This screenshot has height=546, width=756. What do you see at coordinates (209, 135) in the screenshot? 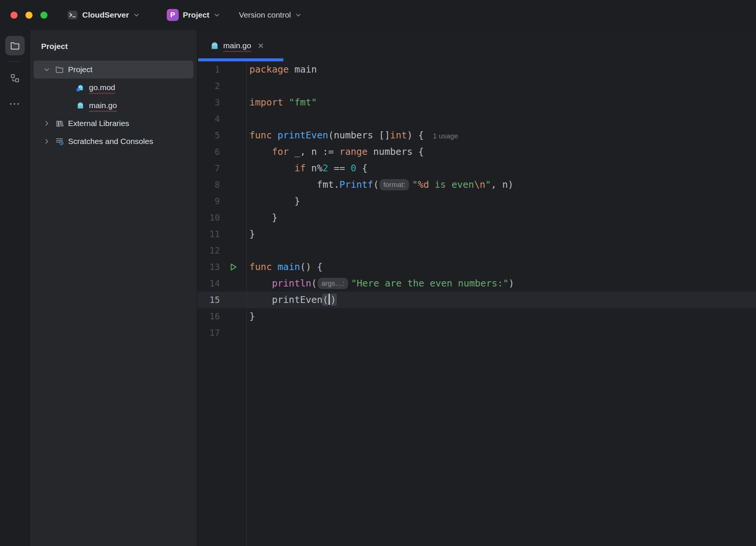
I see `line-number: 5` at bounding box center [209, 135].